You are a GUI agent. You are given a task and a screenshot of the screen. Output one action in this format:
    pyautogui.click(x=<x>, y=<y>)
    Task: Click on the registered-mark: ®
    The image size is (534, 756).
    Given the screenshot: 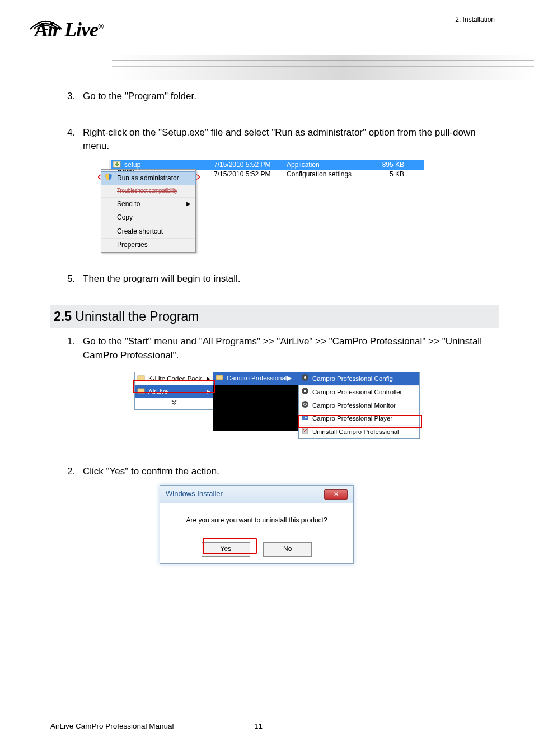 What is the action you would take?
    pyautogui.click(x=101, y=27)
    